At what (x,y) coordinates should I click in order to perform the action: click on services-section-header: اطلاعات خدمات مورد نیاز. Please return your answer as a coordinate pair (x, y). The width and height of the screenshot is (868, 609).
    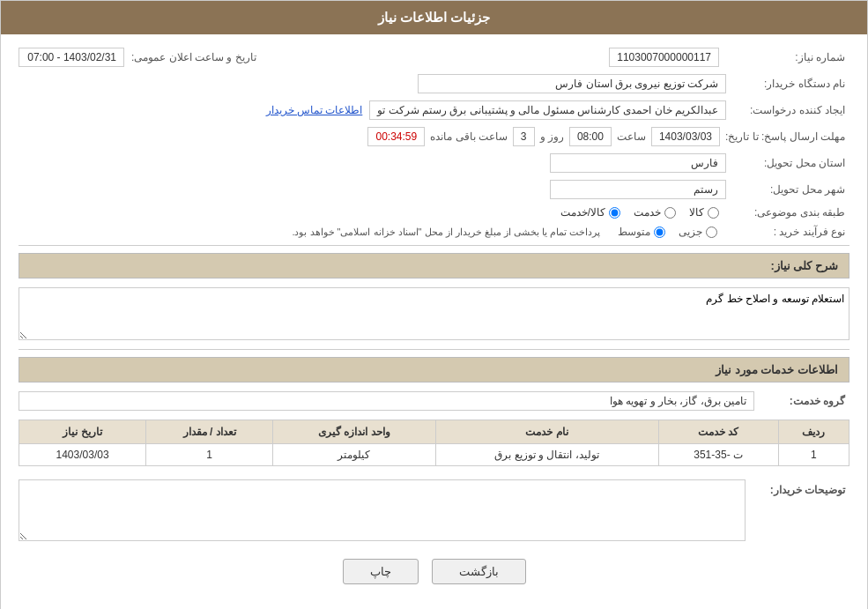
    Looking at the image, I should click on (434, 370).